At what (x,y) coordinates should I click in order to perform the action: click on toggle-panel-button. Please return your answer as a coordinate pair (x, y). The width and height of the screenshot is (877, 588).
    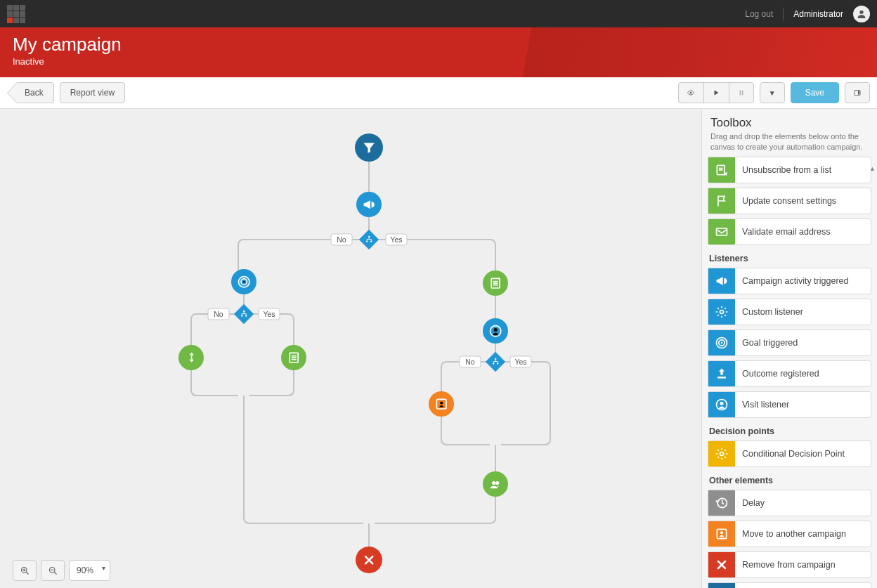
    Looking at the image, I should click on (857, 93).